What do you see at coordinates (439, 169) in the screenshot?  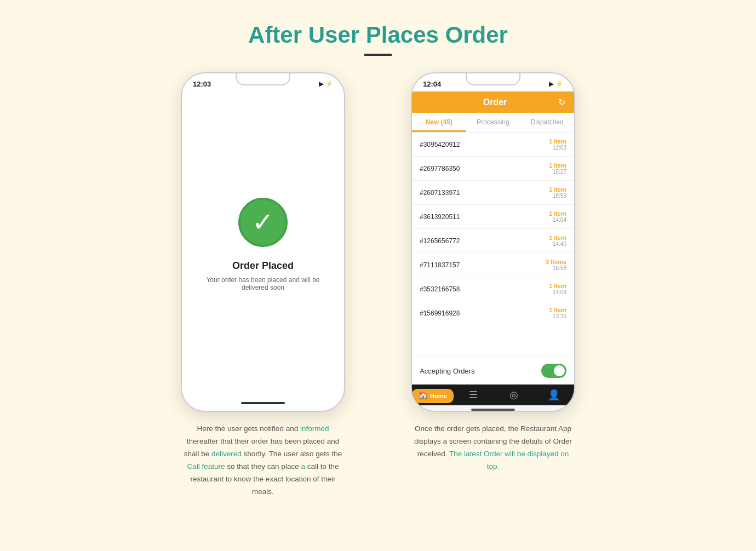 I see `order-id: #2697786350` at bounding box center [439, 169].